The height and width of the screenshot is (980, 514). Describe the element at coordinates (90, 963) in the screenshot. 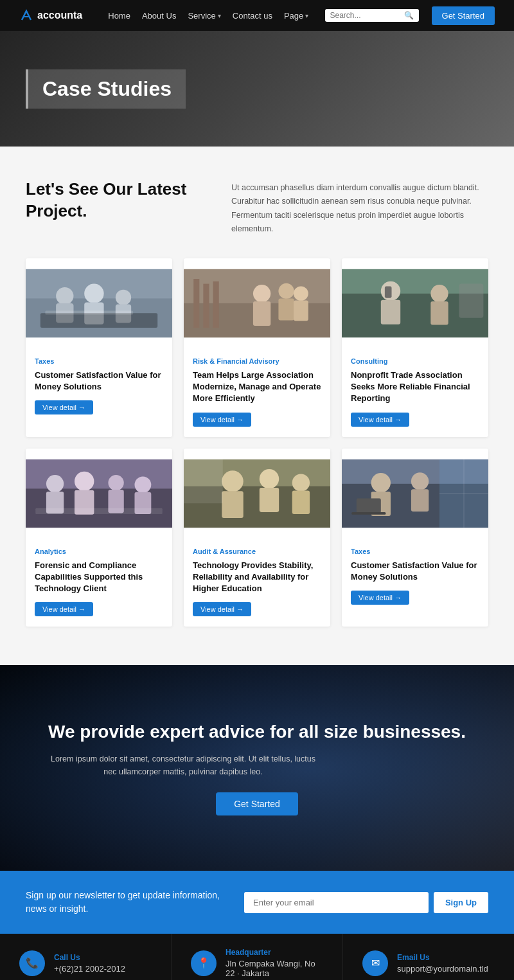

I see `contact-info-phone: Call Us +(62)21 2002-2012` at that location.